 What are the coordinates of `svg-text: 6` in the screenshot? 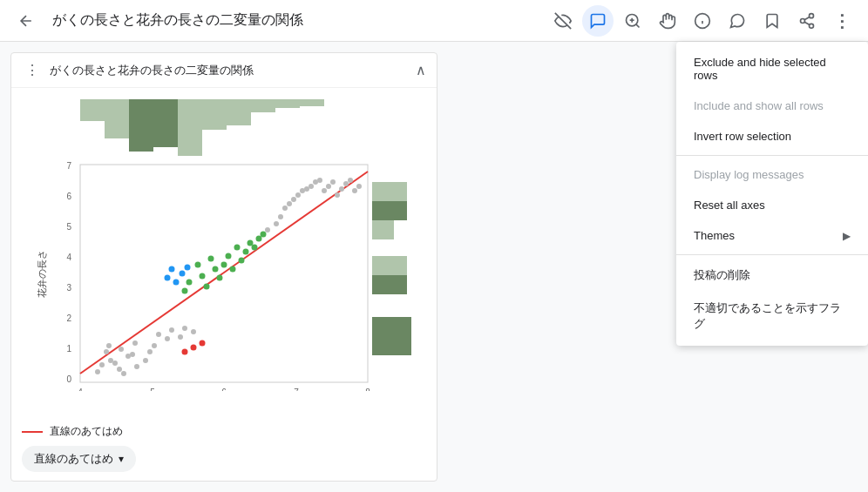 It's located at (224, 389).